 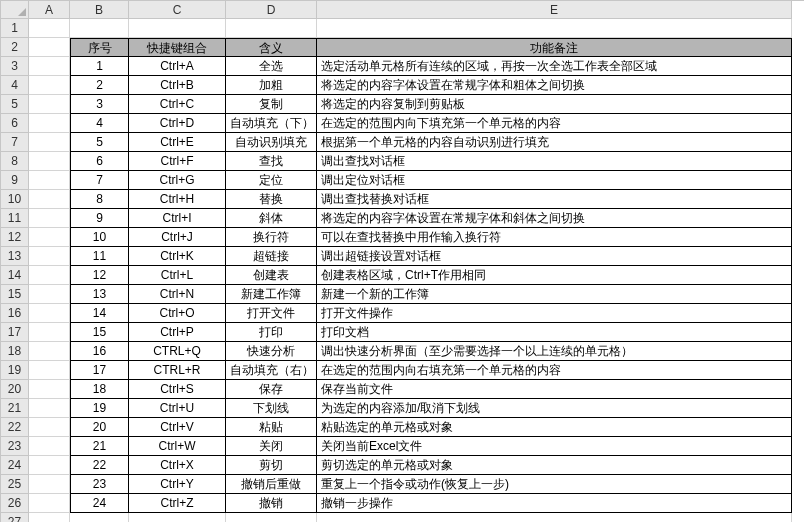 What do you see at coordinates (178, 294) in the screenshot?
I see `table-row: Ctrl+N` at bounding box center [178, 294].